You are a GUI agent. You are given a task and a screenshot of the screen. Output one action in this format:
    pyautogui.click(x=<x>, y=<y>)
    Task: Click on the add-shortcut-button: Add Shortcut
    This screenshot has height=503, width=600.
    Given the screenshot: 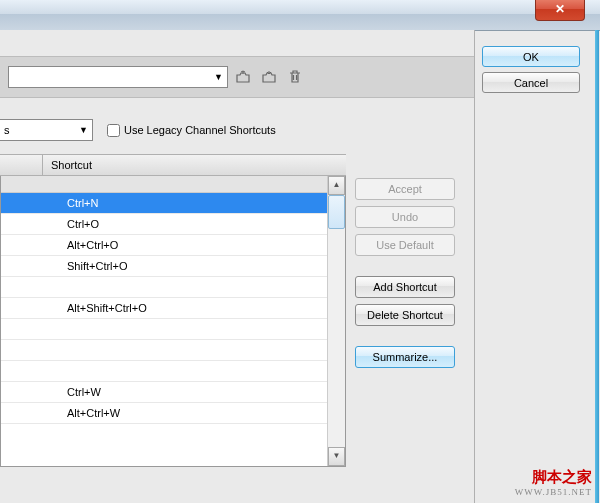 What is the action you would take?
    pyautogui.click(x=405, y=287)
    